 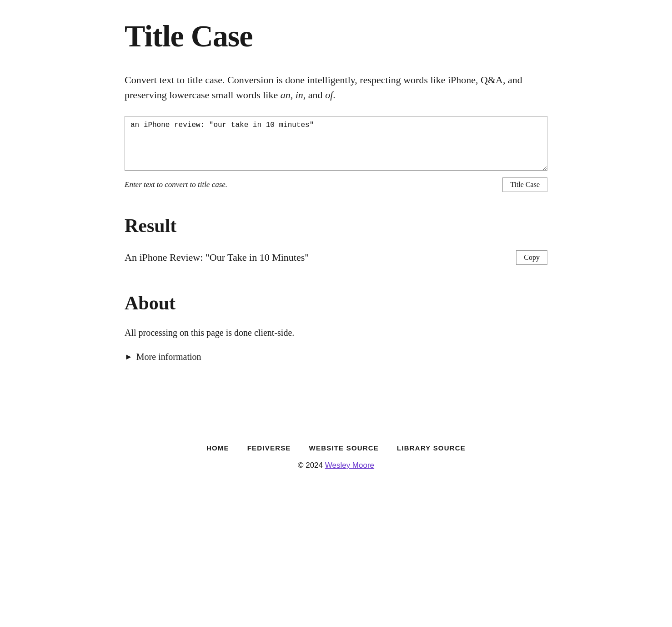 I want to click on about-heading: About, so click(x=336, y=303).